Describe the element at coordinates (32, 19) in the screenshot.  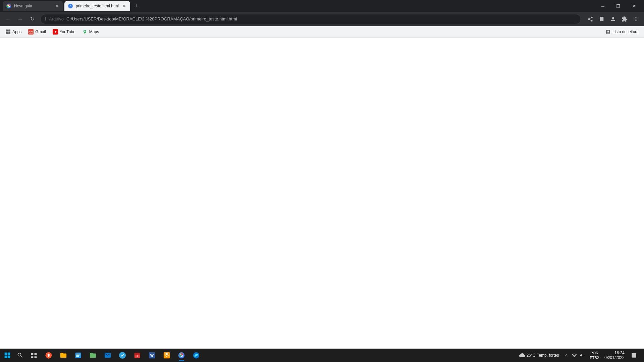
I see `reload-button: ↻` at that location.